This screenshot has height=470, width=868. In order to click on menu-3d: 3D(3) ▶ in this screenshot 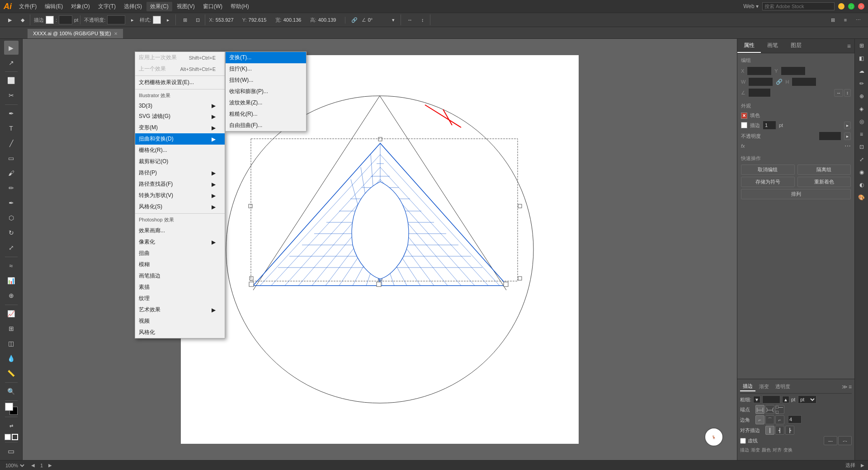, I will do `click(180, 106)`.